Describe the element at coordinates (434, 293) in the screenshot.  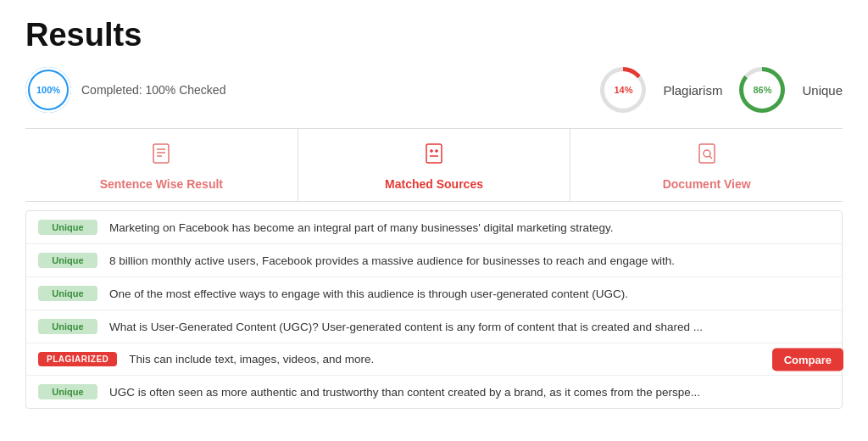
I see `result-row: UniqueOne of the most effective ways to …` at that location.